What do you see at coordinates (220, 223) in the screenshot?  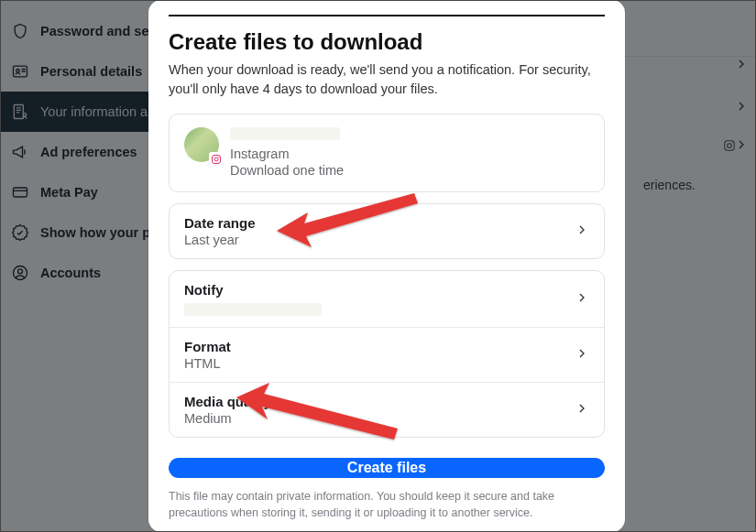 I see `date-range-label: Date range` at bounding box center [220, 223].